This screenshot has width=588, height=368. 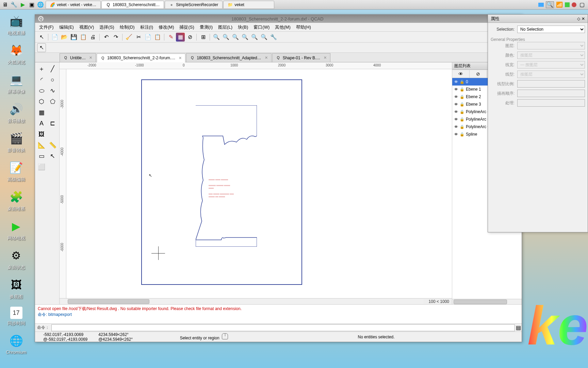 I want to click on lock-open-icon: 🔓, so click(x=462, y=82).